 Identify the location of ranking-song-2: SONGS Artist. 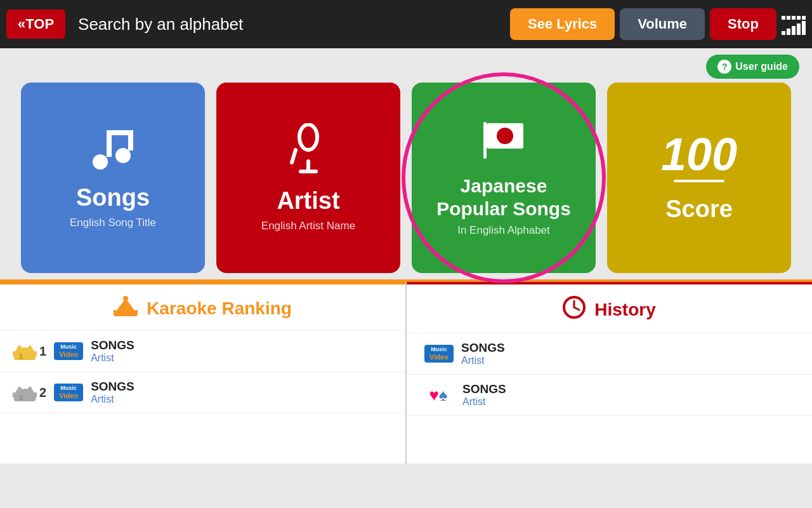
(242, 392).